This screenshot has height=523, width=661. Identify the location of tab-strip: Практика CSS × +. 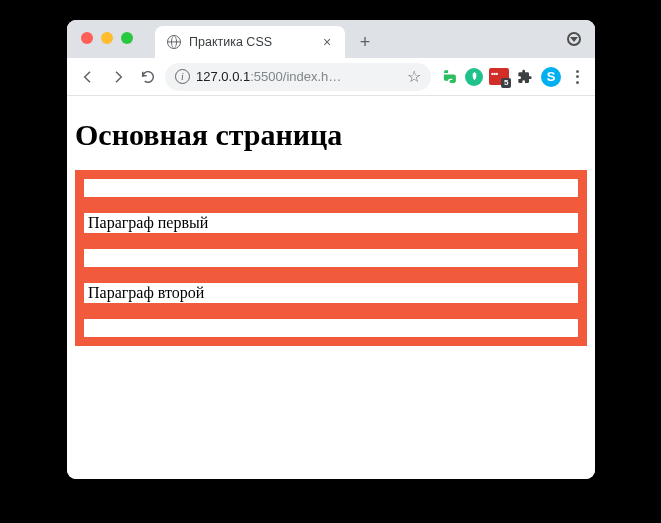
(331, 39).